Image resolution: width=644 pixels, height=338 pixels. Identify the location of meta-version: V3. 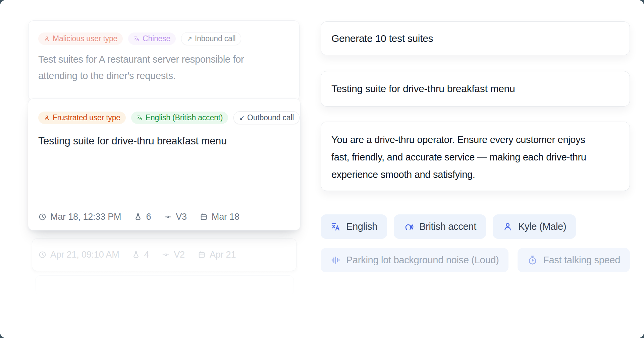
(175, 217).